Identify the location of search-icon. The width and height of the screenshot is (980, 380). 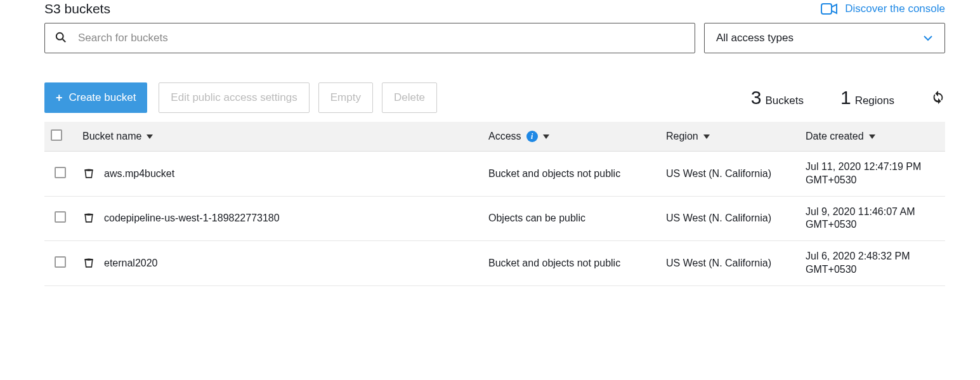
(61, 38).